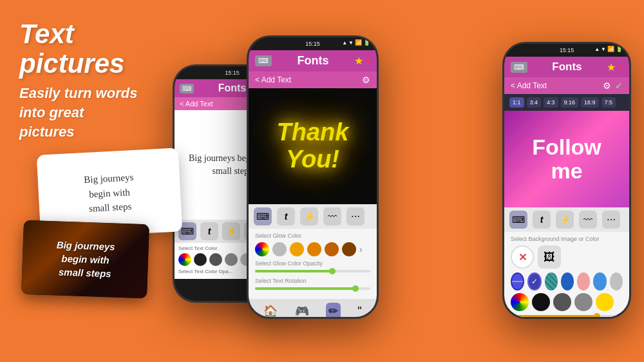  Describe the element at coordinates (97, 80) in the screenshot. I see `hero-section: Text pictures Easily turn words into gre…` at that location.